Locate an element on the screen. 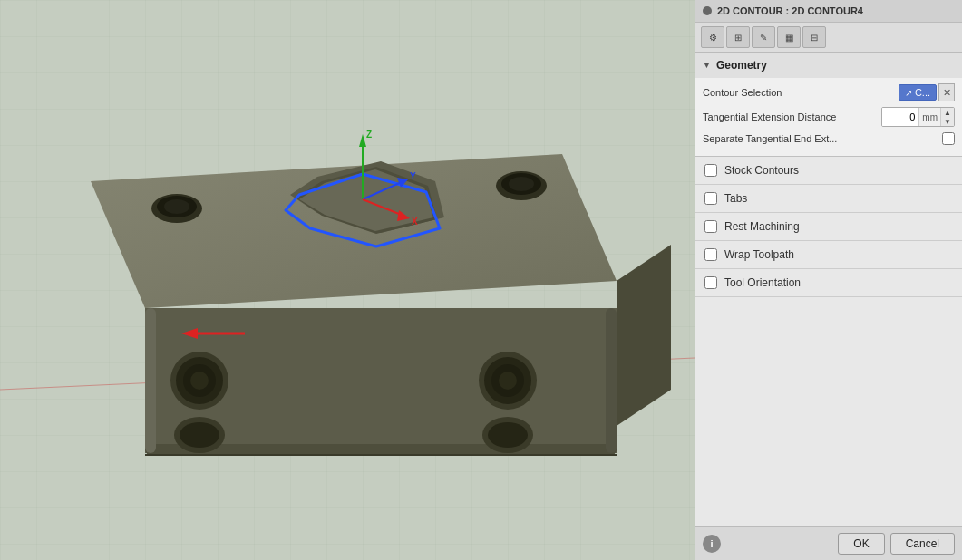 The width and height of the screenshot is (962, 560). wrap-toolpath-checkbox is located at coordinates (711, 255).